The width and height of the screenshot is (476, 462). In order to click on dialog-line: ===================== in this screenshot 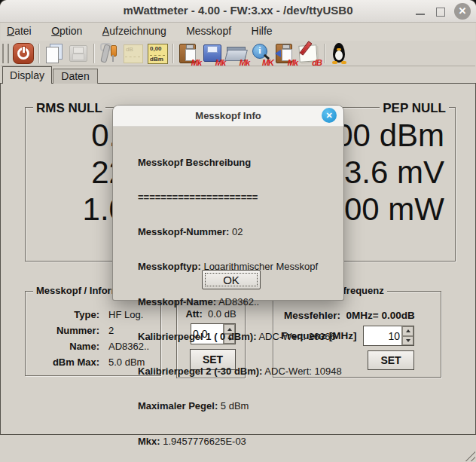, I will do `click(240, 197)`.